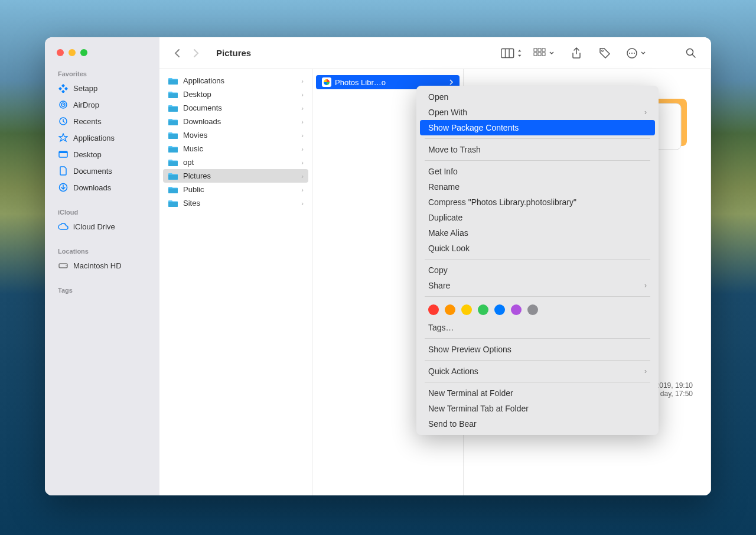 The image size is (756, 535). I want to click on file-label: Photos Libr…o, so click(360, 83).